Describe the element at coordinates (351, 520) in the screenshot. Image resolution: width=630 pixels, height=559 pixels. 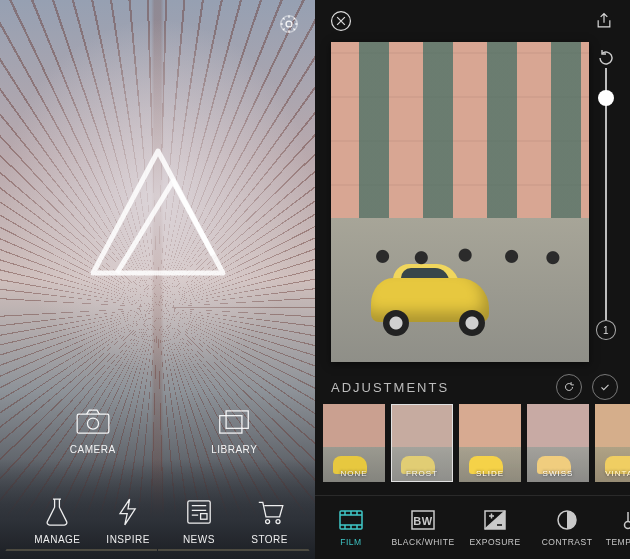
I see `film-icon` at that location.